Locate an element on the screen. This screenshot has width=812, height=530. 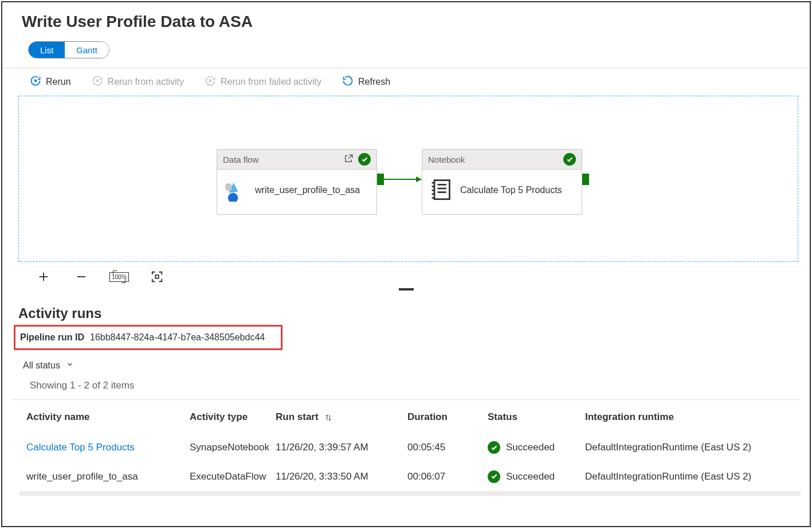
cell-duration: 00:06:07 is located at coordinates (442, 477).